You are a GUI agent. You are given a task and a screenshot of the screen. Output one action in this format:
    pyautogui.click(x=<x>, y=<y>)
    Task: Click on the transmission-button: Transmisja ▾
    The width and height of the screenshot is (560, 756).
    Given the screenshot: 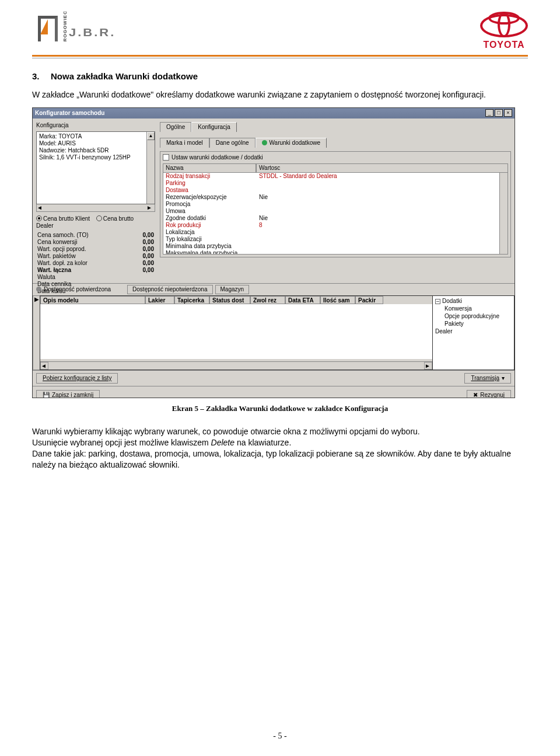 What is the action you would take?
    pyautogui.click(x=488, y=378)
    